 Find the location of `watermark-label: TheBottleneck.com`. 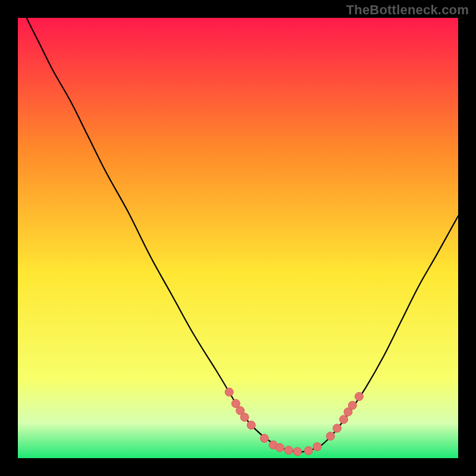

watermark-label: TheBottleneck.com is located at coordinates (408, 10).